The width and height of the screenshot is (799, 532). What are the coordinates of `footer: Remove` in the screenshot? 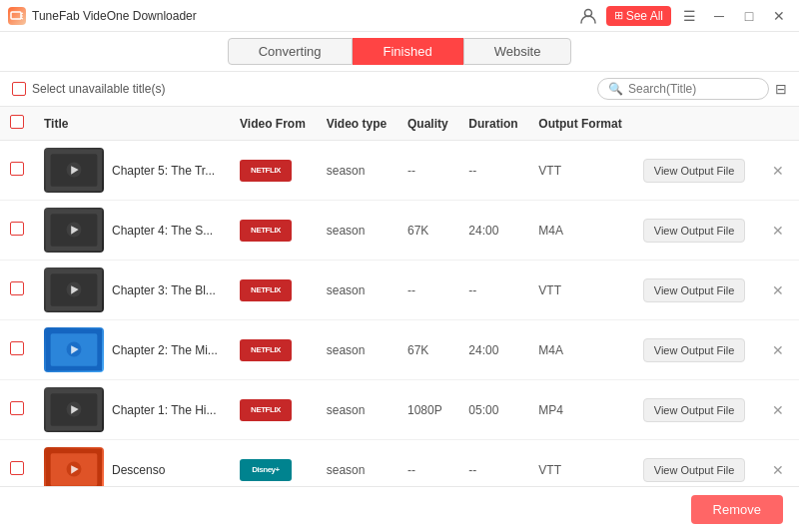 It's located at (400, 509).